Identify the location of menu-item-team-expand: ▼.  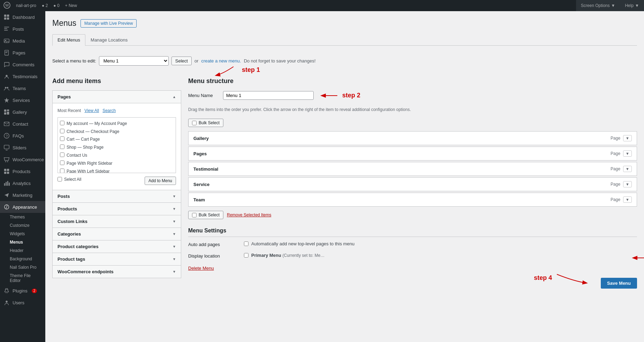
(627, 200).